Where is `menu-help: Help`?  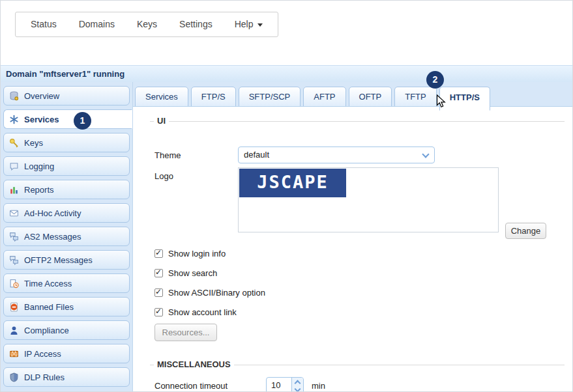 menu-help: Help is located at coordinates (249, 25).